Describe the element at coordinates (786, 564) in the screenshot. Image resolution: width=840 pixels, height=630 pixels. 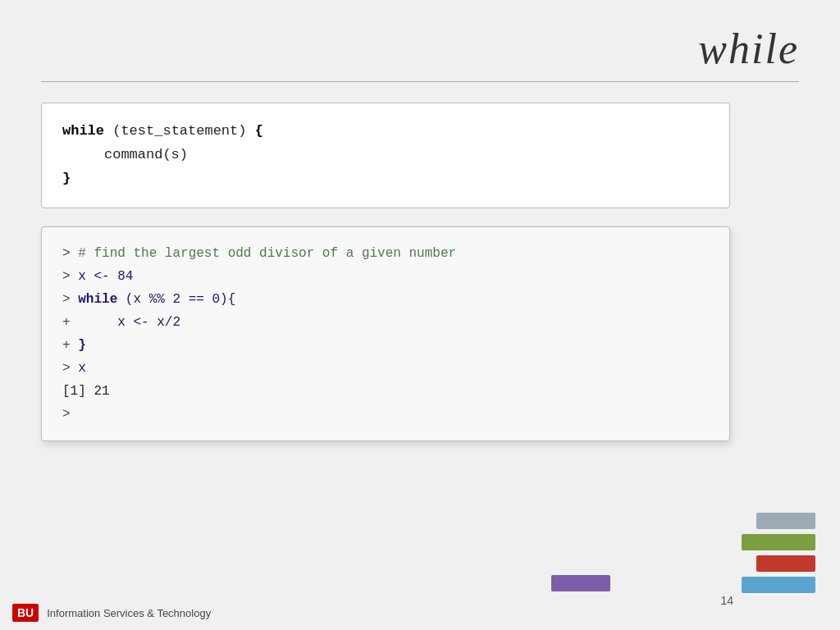
I see `bar-red` at that location.